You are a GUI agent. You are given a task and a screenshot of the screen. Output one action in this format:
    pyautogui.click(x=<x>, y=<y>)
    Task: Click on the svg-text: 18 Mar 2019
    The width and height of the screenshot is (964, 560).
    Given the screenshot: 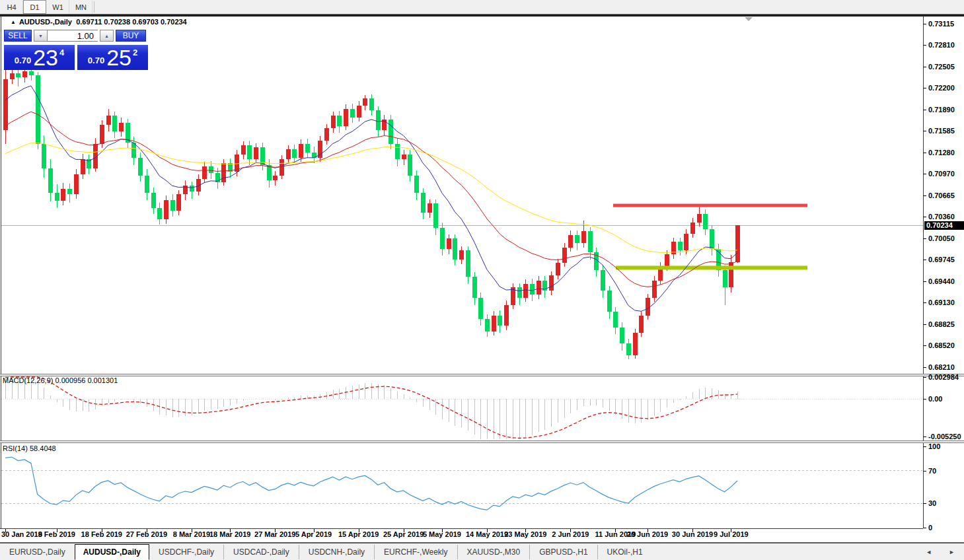 What is the action you would take?
    pyautogui.click(x=230, y=534)
    